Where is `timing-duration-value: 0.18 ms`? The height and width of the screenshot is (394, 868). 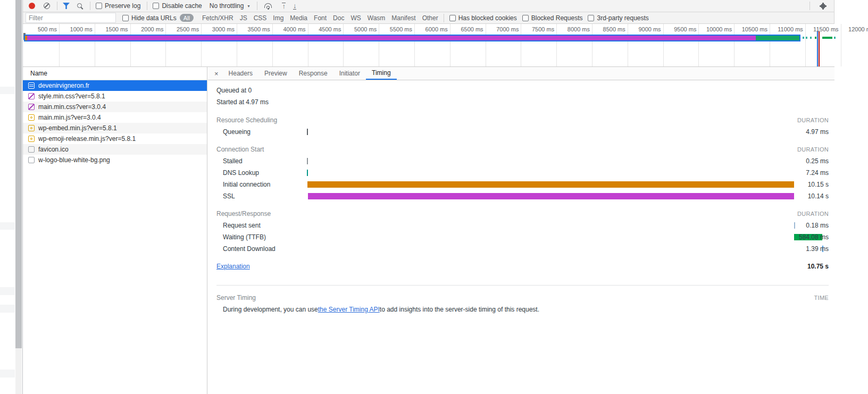
timing-duration-value: 0.18 ms is located at coordinates (817, 225).